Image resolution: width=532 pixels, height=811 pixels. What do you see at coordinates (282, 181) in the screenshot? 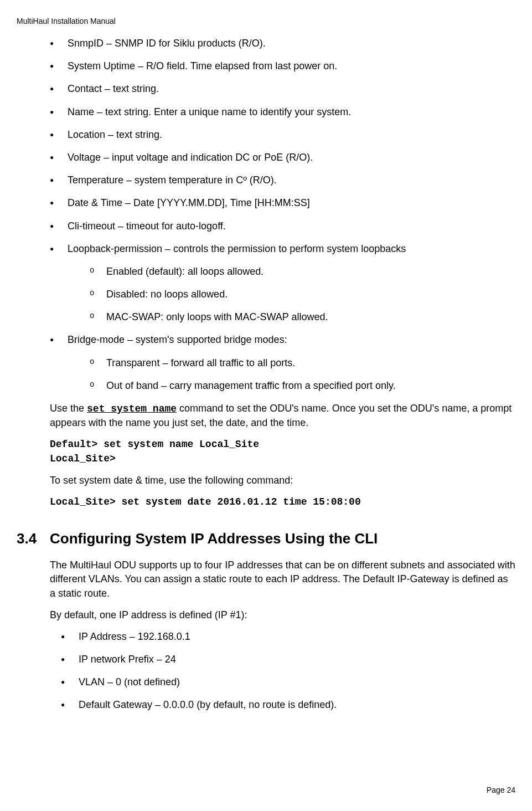
I see `list-item: Temperature – system temperature in Cº (…` at bounding box center [282, 181].